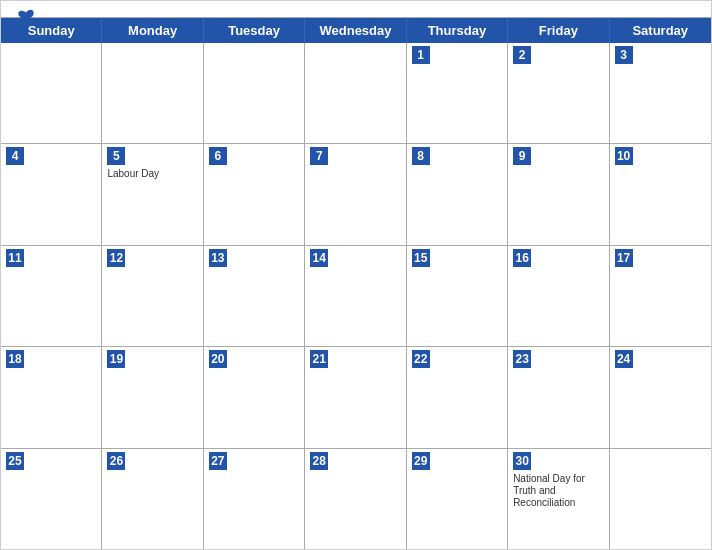 The height and width of the screenshot is (550, 712). What do you see at coordinates (218, 156) in the screenshot?
I see `day-number: 6` at bounding box center [218, 156].